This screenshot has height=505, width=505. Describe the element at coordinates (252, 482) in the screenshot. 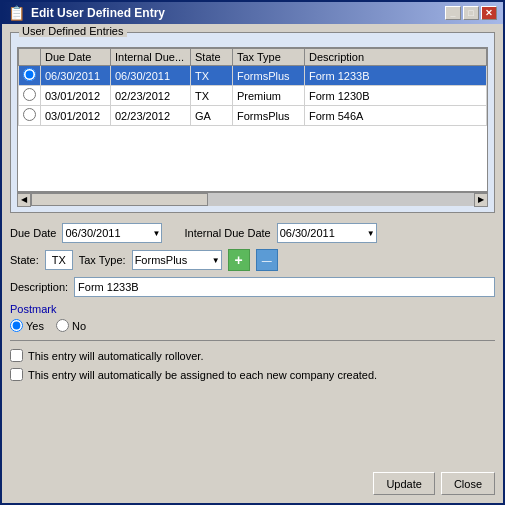

I see `bottom-buttons: Update Close` at that location.